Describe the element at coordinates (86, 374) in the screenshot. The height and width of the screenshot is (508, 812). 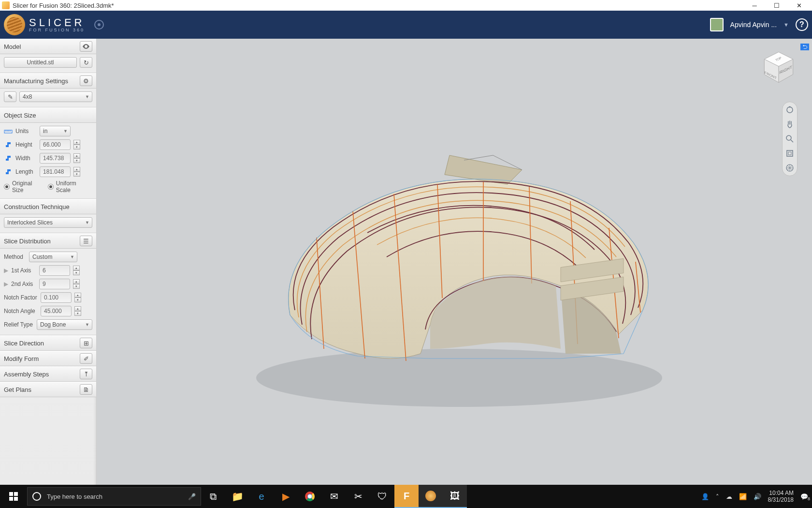
I see `steps-icon: ⤒` at that location.